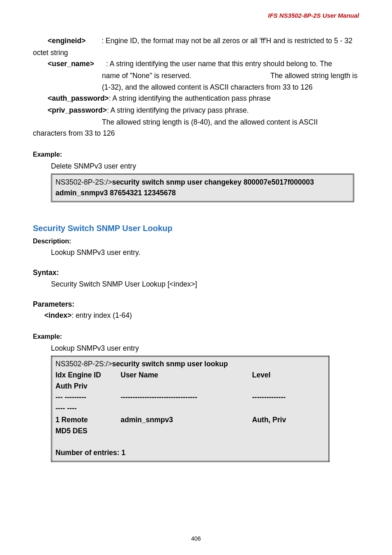 The height and width of the screenshot is (555, 392). Describe the element at coordinates (58, 315) in the screenshot. I see `param-index-name: <index>` at that location.